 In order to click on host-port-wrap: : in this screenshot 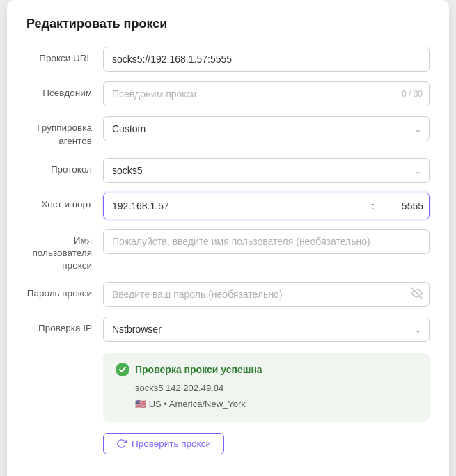, I will do `click(266, 206)`.